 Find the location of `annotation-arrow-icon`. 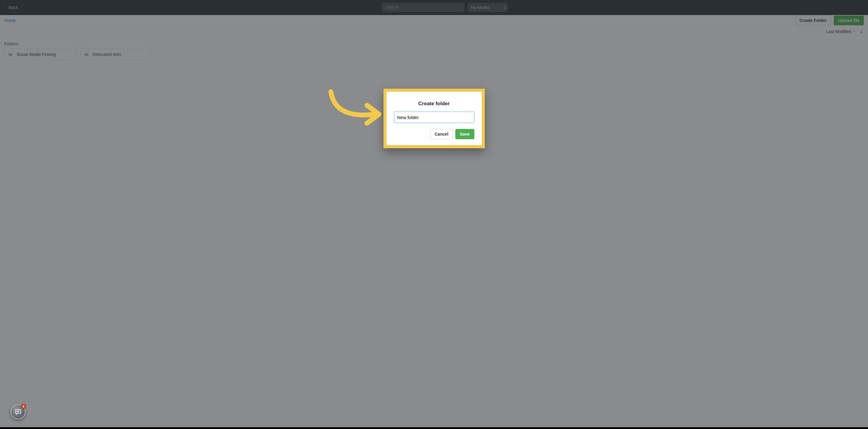

annotation-arrow-icon is located at coordinates (354, 108).